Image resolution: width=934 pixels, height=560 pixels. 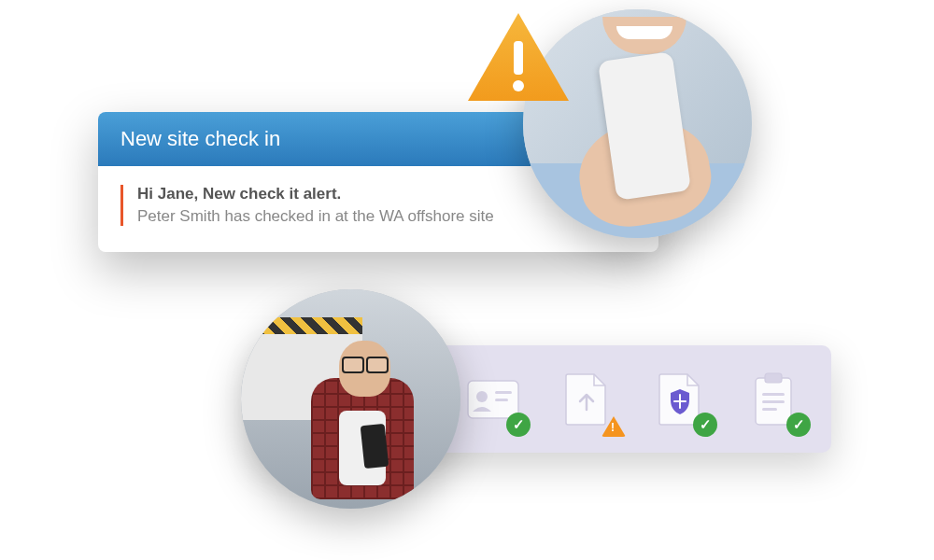 I want to click on status-item-id-card: ✓, so click(x=493, y=399).